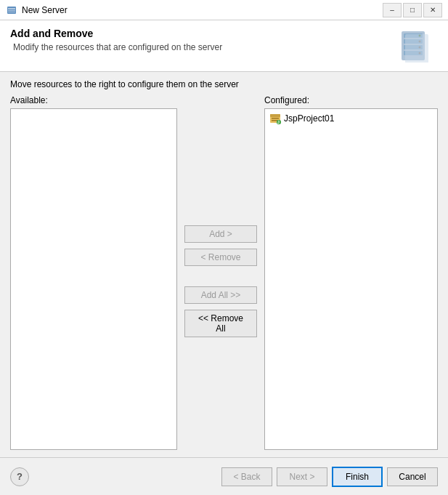 Image resolution: width=448 pixels, height=495 pixels. I want to click on minimize-button: –, so click(392, 10).